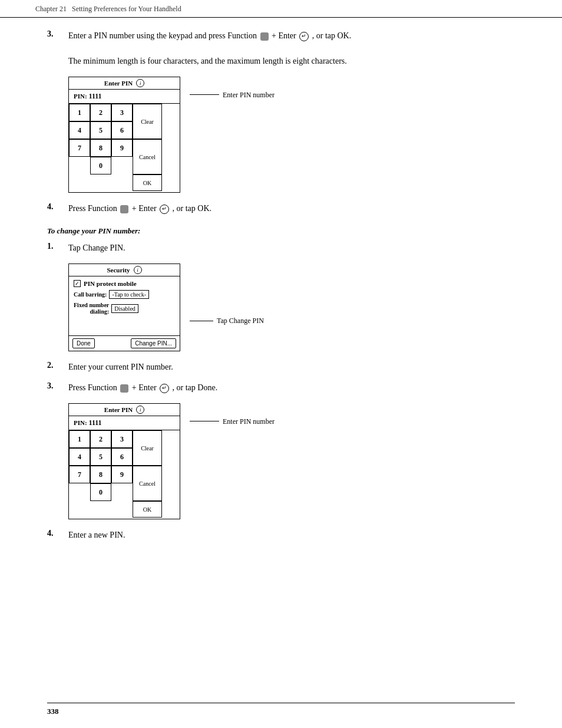  Describe the element at coordinates (53, 711) in the screenshot. I see `page-number: 338` at that location.